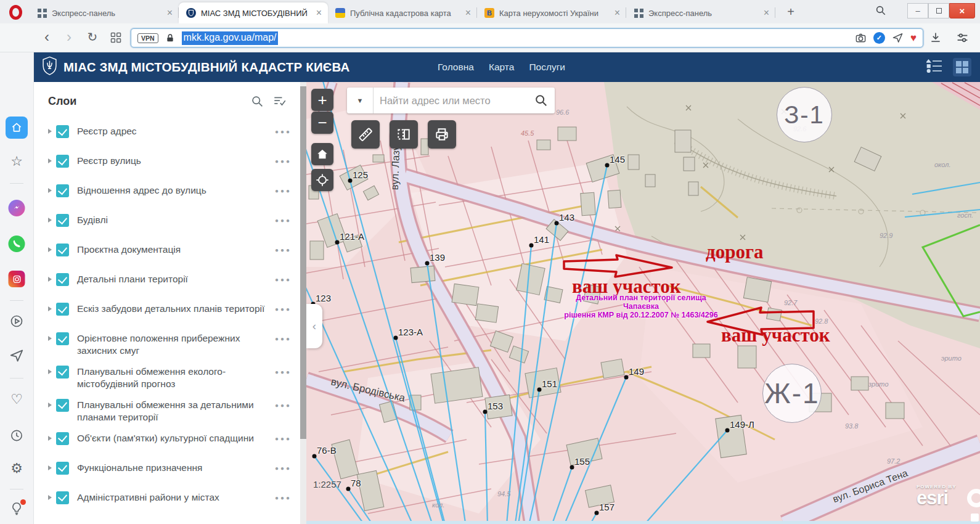 This screenshot has height=524, width=980. I want to click on personal-news-icon, so click(17, 321).